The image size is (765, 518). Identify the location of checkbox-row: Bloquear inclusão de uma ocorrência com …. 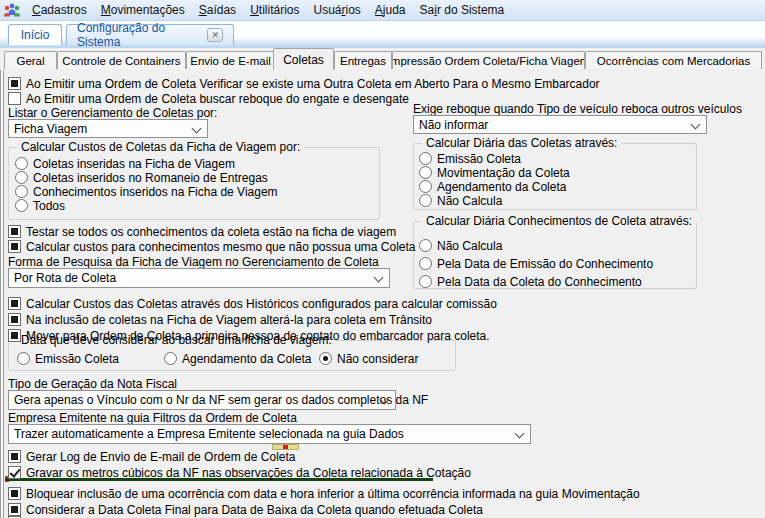
(386, 495).